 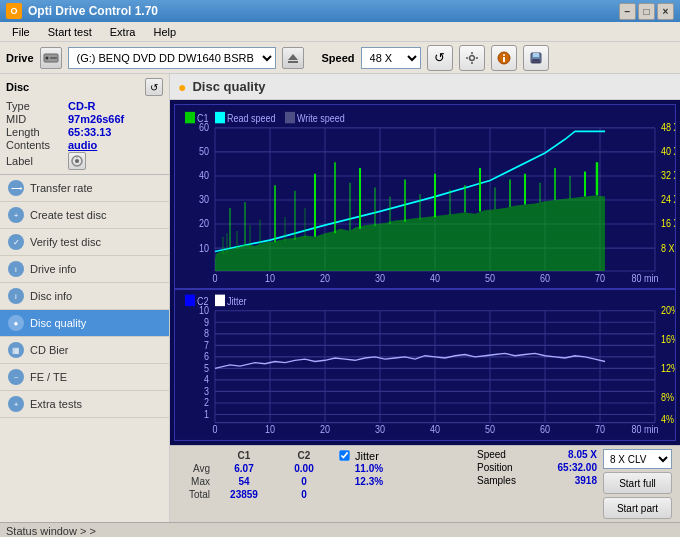 What do you see at coordinates (84, 296) in the screenshot?
I see `sidebar-item-disc-info: i Disc info` at bounding box center [84, 296].